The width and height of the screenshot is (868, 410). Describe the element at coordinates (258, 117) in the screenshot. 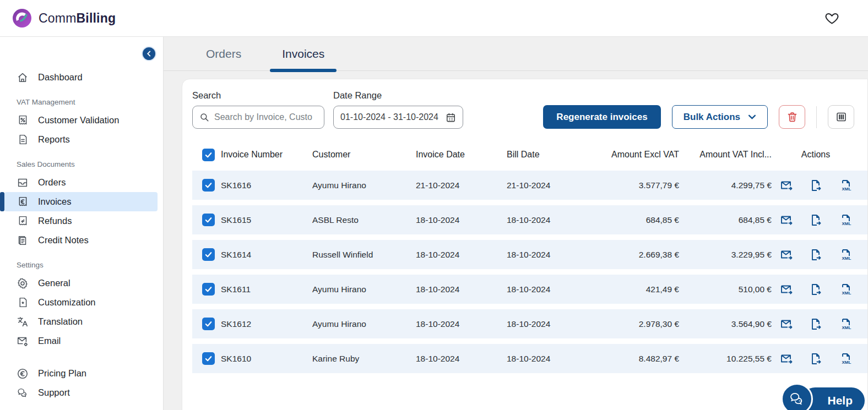

I see `search-input-box` at that location.